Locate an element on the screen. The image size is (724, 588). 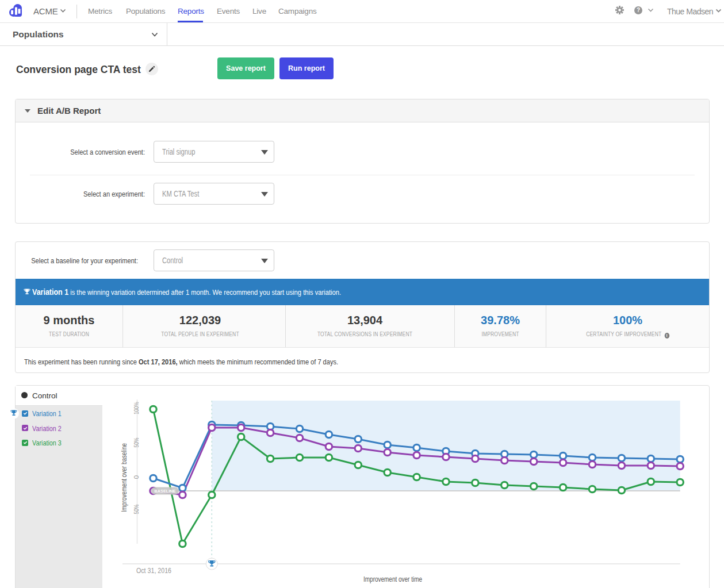
svg-text: Improvement over time is located at coordinates (393, 579).